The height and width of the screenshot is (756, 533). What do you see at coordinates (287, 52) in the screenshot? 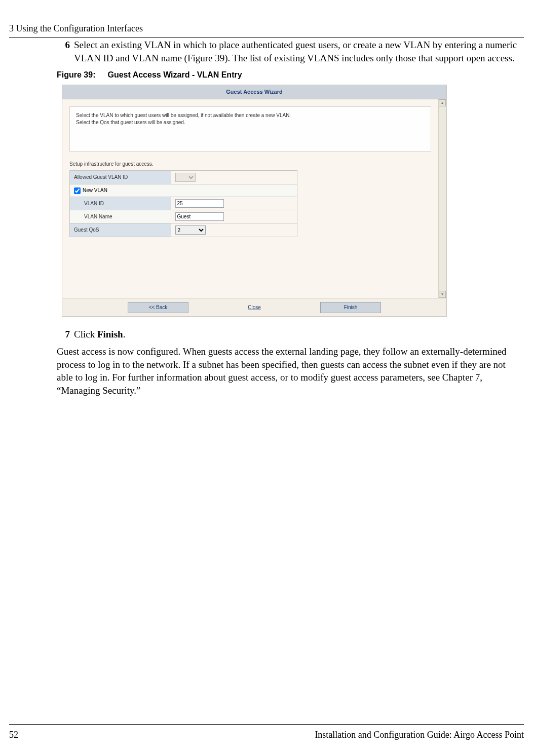
I see `step-6: 6 Select an existing VLAN in which to pl…` at bounding box center [287, 52].